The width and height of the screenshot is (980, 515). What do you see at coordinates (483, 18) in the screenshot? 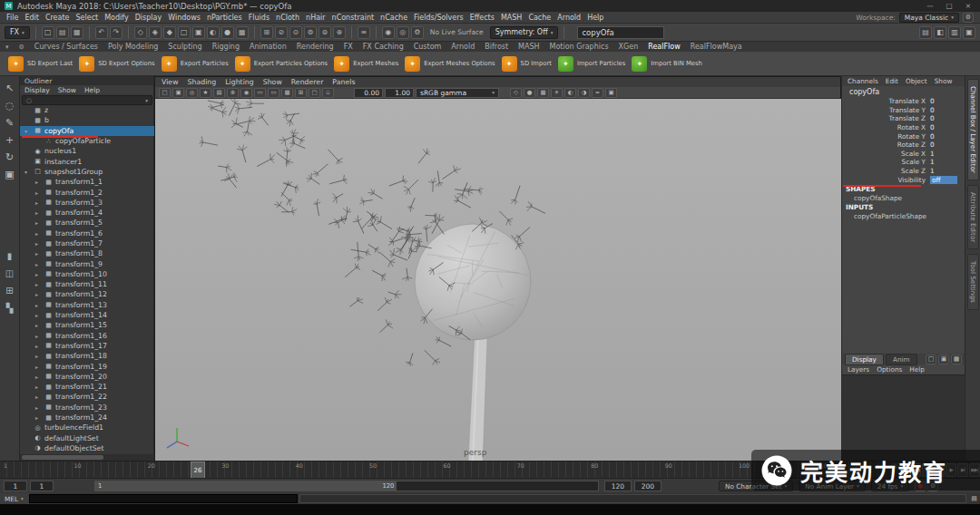
I see `menu-item: Effects` at bounding box center [483, 18].